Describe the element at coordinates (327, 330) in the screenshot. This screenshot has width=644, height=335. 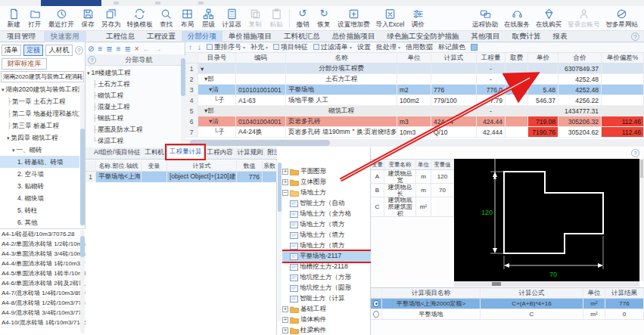
I see `component-folder: 柱梁构件` at that location.